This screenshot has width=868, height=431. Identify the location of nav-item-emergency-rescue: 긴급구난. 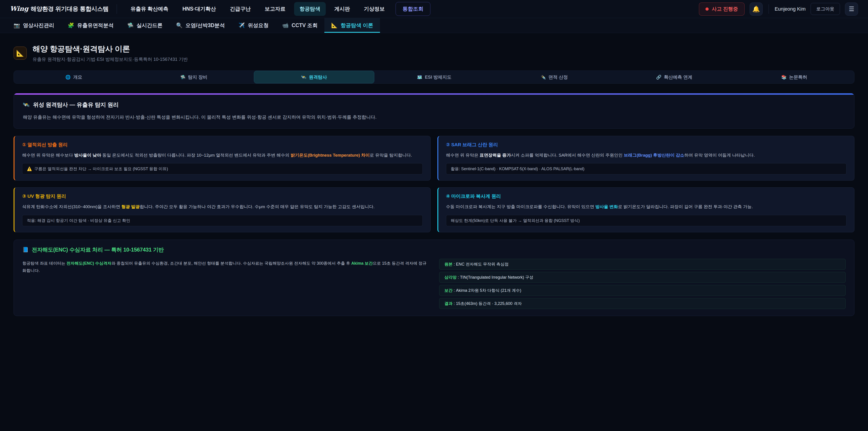
(240, 9).